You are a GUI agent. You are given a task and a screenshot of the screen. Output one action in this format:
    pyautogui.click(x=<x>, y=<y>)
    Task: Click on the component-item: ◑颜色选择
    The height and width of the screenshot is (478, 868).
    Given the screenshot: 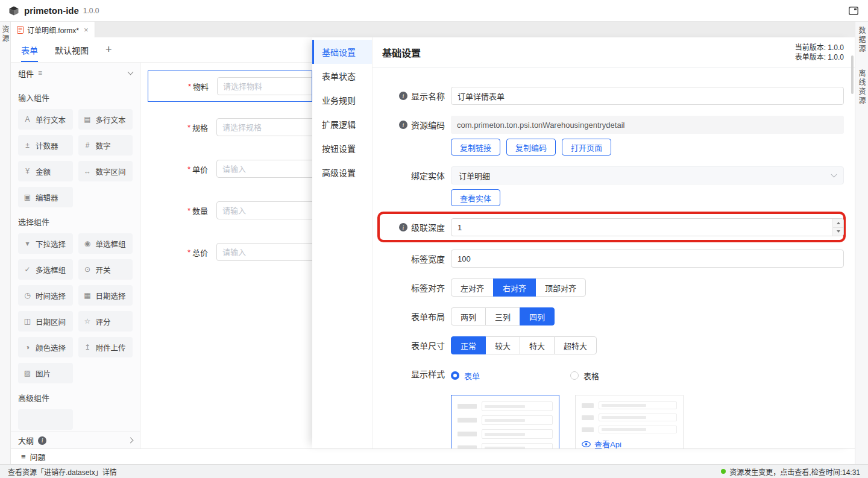 What is the action you would take?
    pyautogui.click(x=46, y=347)
    